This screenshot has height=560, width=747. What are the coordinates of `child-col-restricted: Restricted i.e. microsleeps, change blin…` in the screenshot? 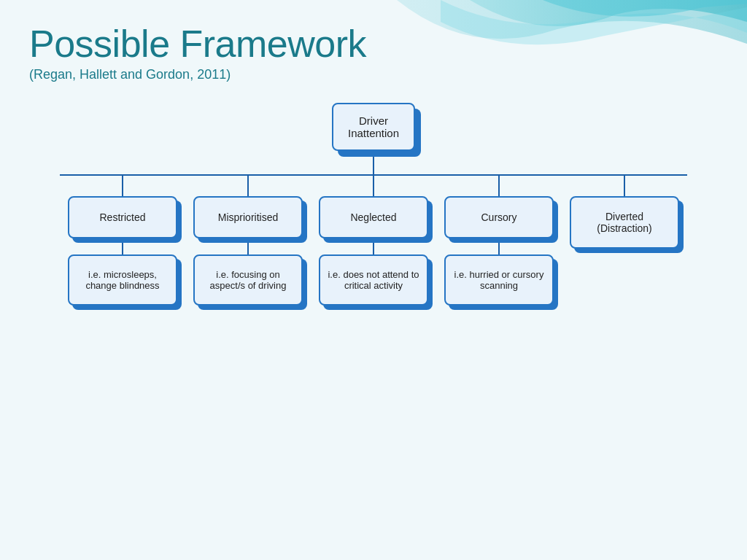 It's located at (123, 241).